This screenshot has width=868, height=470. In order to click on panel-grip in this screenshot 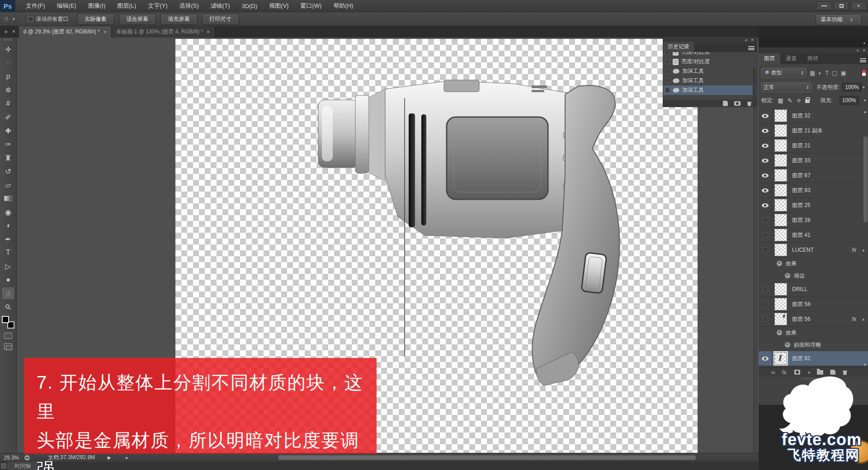, I will do `click(8, 40)`.